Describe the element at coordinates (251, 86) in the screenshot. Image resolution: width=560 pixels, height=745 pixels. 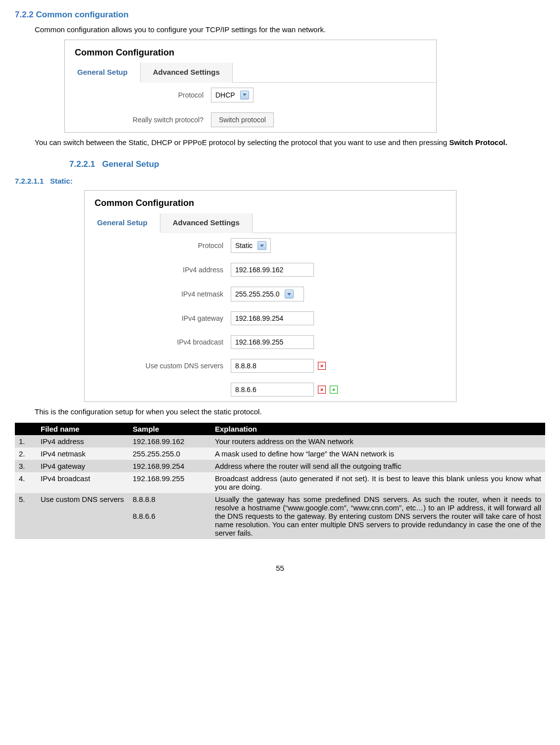
I see `screenshot-dhcp-panel: Common Configuration General Setup Advan…` at that location.